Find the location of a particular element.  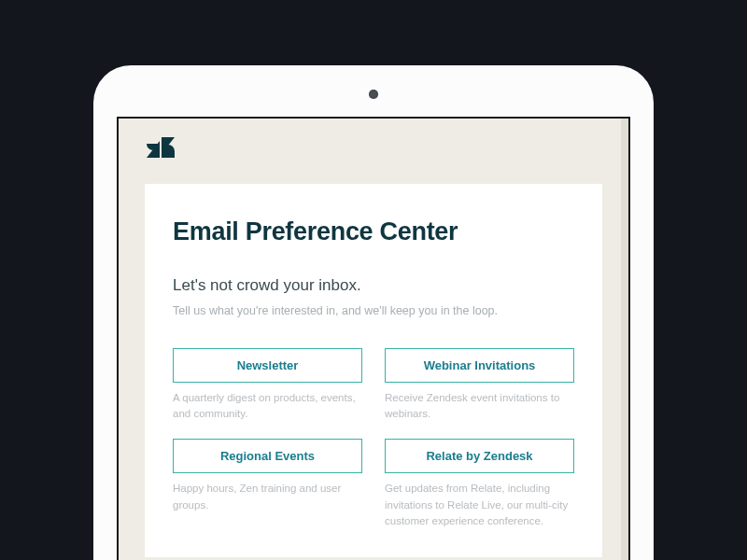

camera-icon is located at coordinates (374, 94).